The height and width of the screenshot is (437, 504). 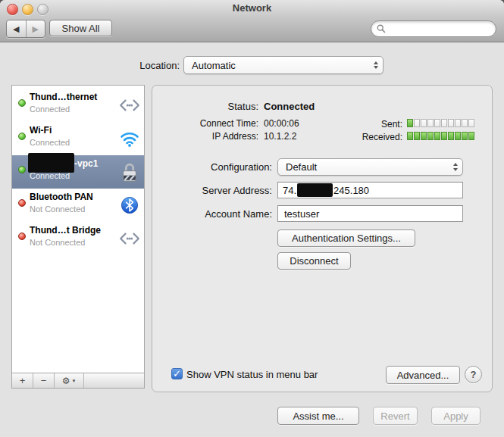 I want to click on location-label: Location:, so click(x=127, y=65).